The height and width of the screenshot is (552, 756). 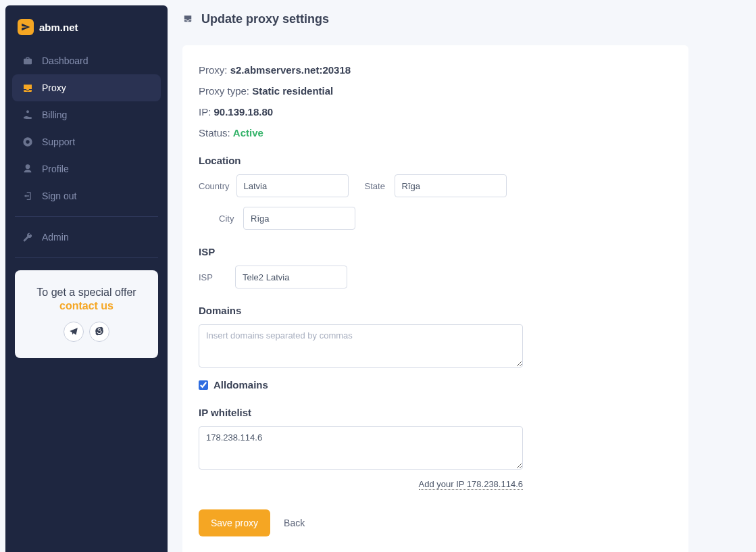 What do you see at coordinates (86, 115) in the screenshot?
I see `sidebar-item-billing: Billing` at bounding box center [86, 115].